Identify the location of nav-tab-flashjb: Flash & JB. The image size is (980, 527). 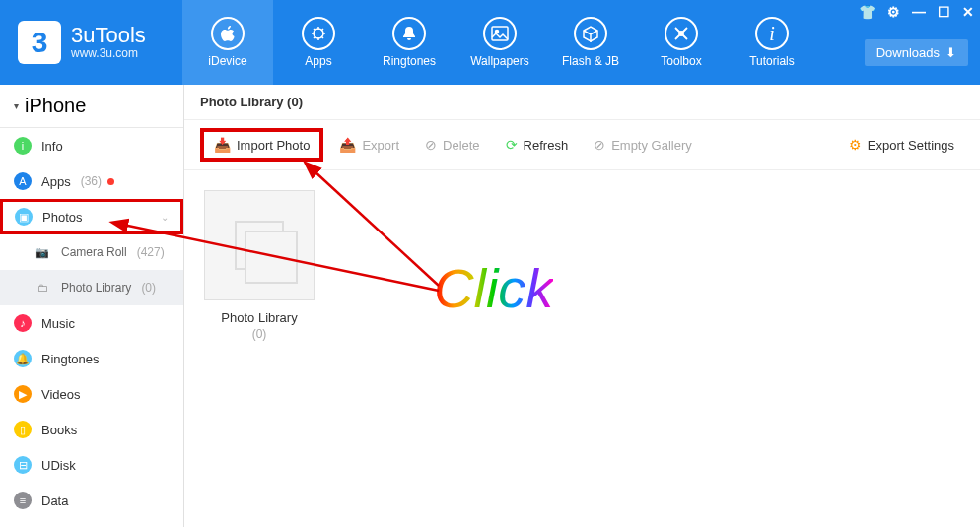
(591, 42).